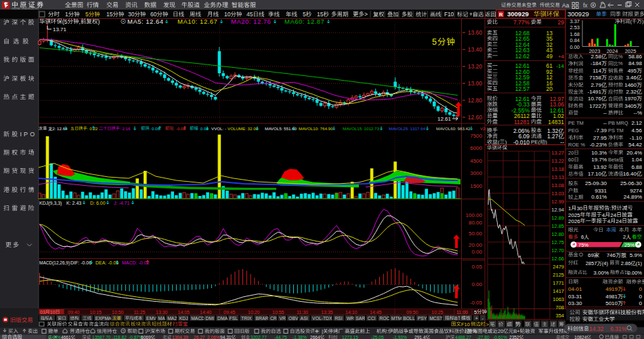  I want to click on svg-text: 0.00%, so click(635, 273).